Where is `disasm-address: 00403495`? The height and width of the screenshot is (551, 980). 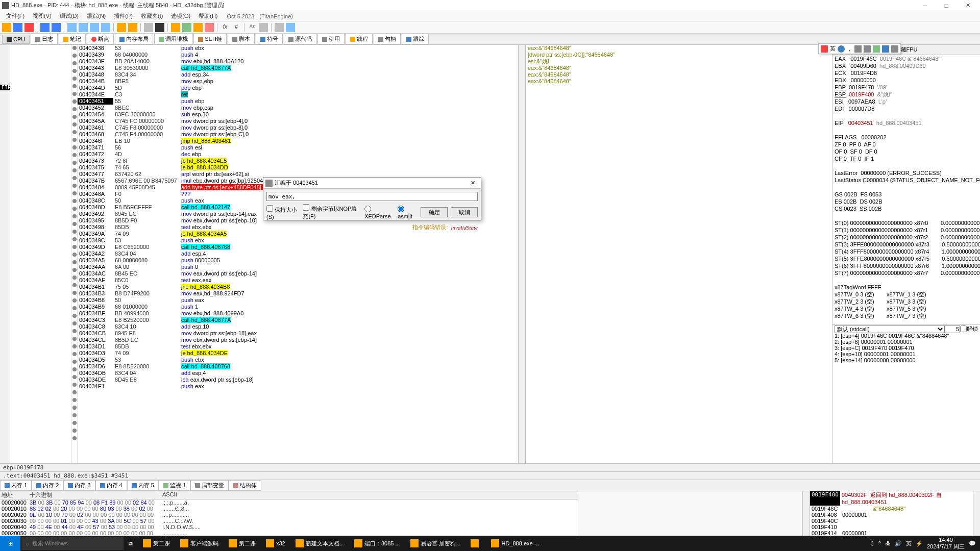 disasm-address: 00403495 is located at coordinates (95, 220).